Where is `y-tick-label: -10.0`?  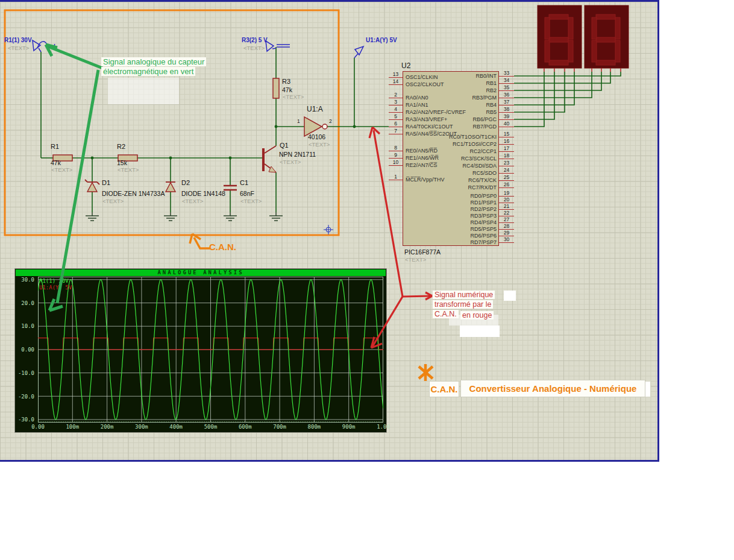
y-tick-label: -10.0 is located at coordinates (27, 373).